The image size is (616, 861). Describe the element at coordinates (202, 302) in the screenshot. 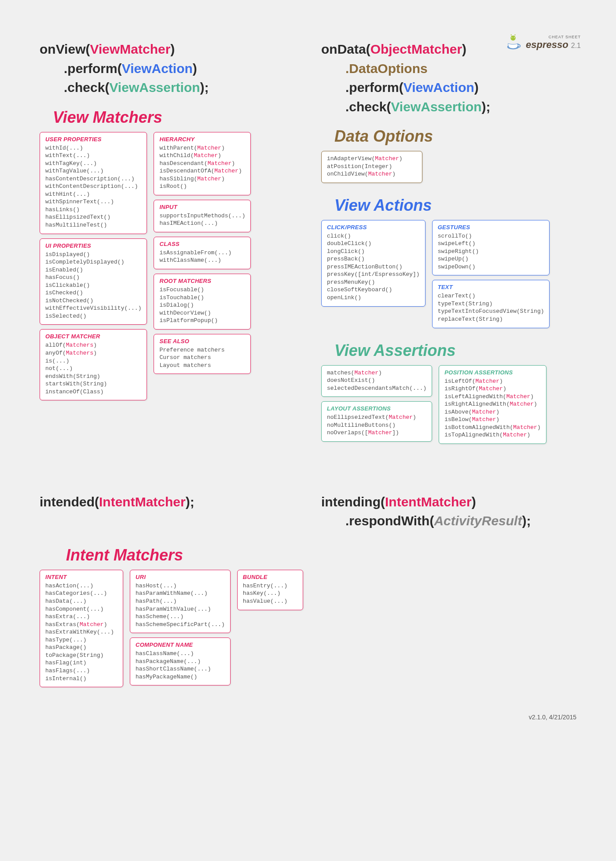

I see `root-matchers-box: ROOT MATCHERS isFocusable() isTouchable(…` at that location.